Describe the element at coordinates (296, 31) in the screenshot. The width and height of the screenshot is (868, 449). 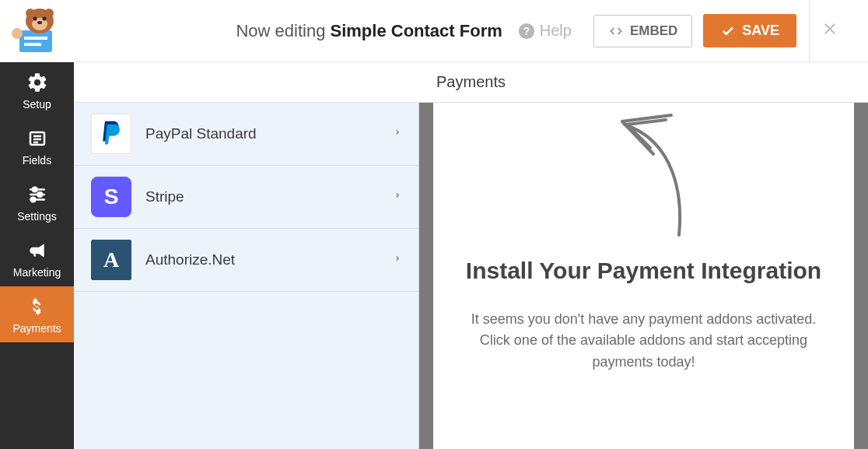
I see `editing-label: Now editing Simple Contact Form` at that location.